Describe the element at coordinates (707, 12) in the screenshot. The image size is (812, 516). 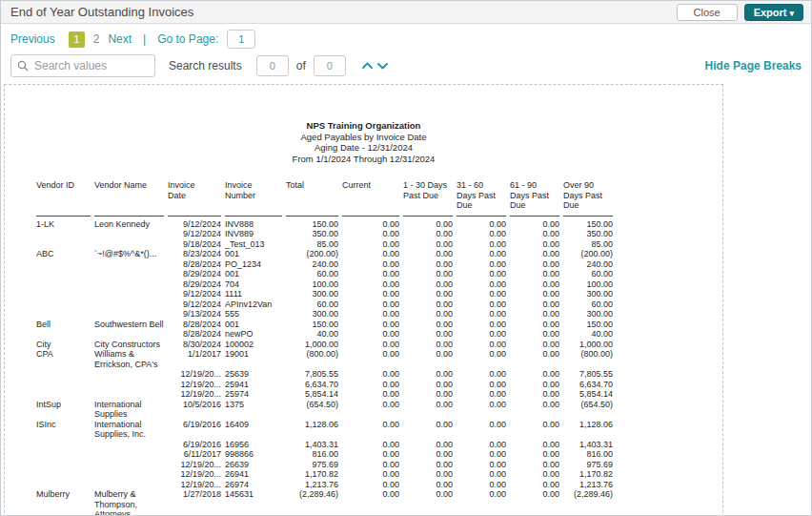
I see `close-button: Close` at that location.